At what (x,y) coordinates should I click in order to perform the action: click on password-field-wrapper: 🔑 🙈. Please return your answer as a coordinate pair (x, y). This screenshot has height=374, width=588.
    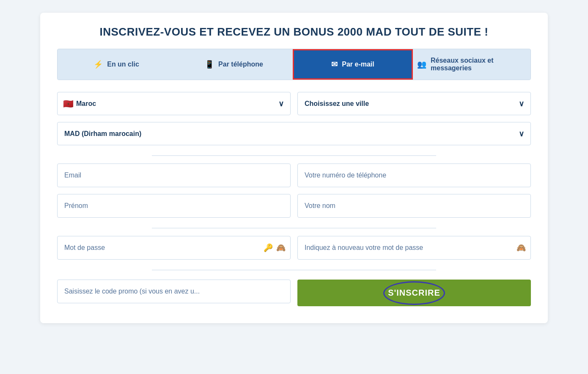
    Looking at the image, I should click on (174, 248).